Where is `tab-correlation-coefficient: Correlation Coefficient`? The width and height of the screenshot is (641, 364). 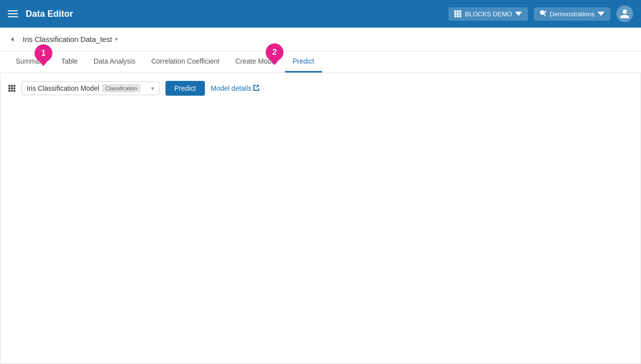
tab-correlation-coefficient: Correlation Coefficient is located at coordinates (185, 62).